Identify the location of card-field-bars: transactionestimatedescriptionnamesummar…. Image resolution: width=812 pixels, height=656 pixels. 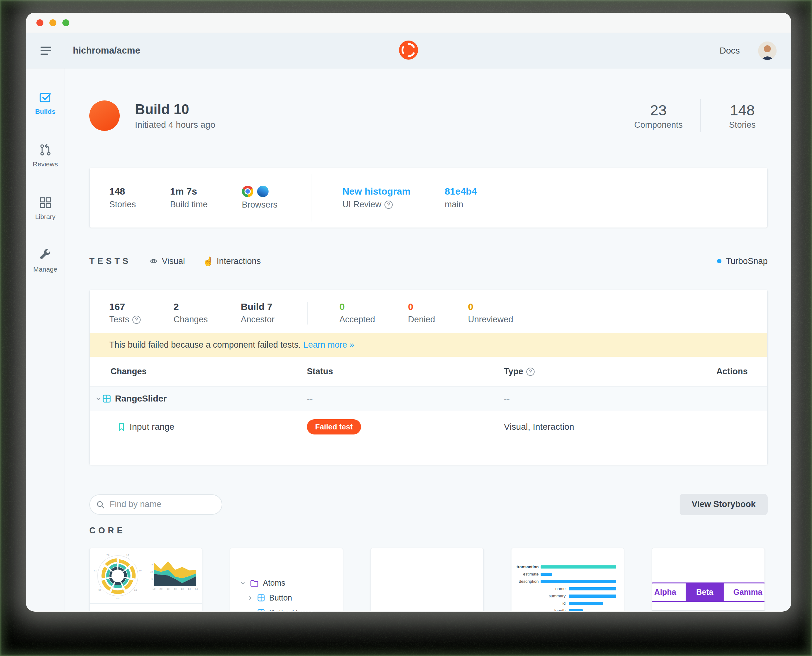
(568, 580).